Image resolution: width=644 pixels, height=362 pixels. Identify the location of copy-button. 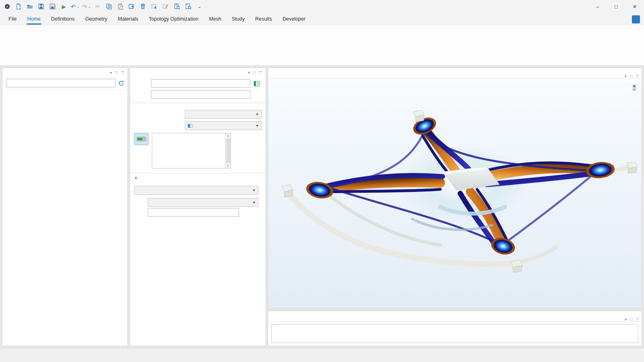
(109, 6).